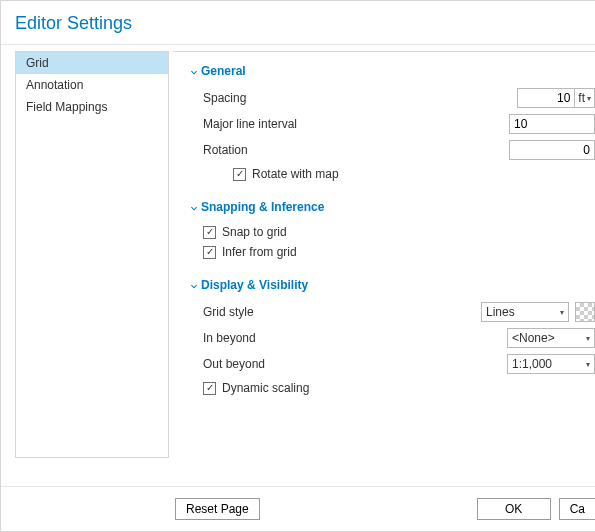 This screenshot has height=532, width=595. I want to click on section-header-snapping: ⌵ Snapping & Inference, so click(393, 207).